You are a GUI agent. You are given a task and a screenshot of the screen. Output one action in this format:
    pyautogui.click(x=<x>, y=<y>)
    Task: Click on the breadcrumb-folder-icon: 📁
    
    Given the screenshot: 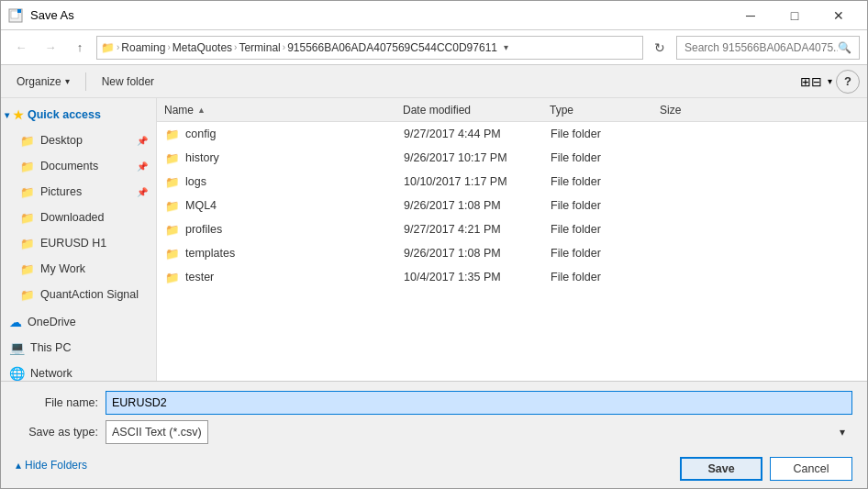 What is the action you would take?
    pyautogui.click(x=108, y=48)
    